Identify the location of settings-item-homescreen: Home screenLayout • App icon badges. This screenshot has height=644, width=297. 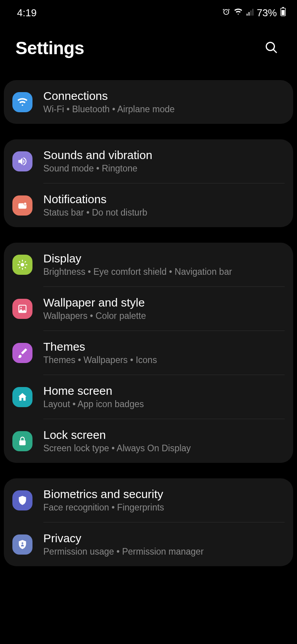
(148, 397).